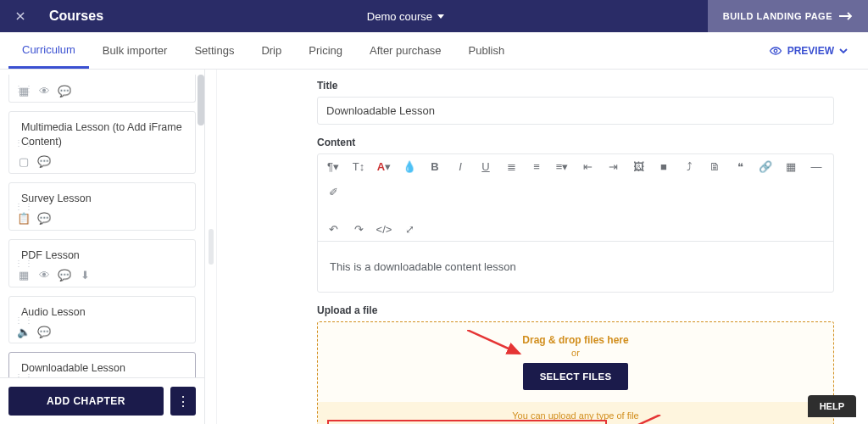 The image size is (868, 424). What do you see at coordinates (409, 229) in the screenshot?
I see `fullscreen-icon: ⤢` at bounding box center [409, 229].